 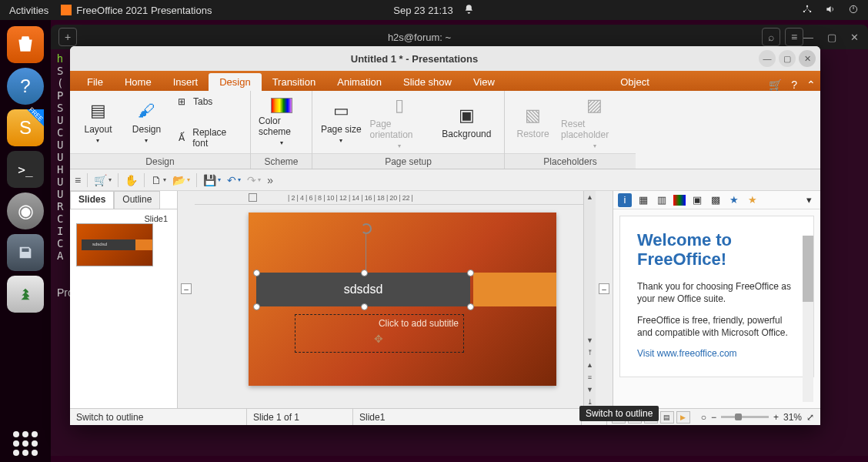 What do you see at coordinates (807, 59) in the screenshot?
I see `window-close: ✕` at bounding box center [807, 59].